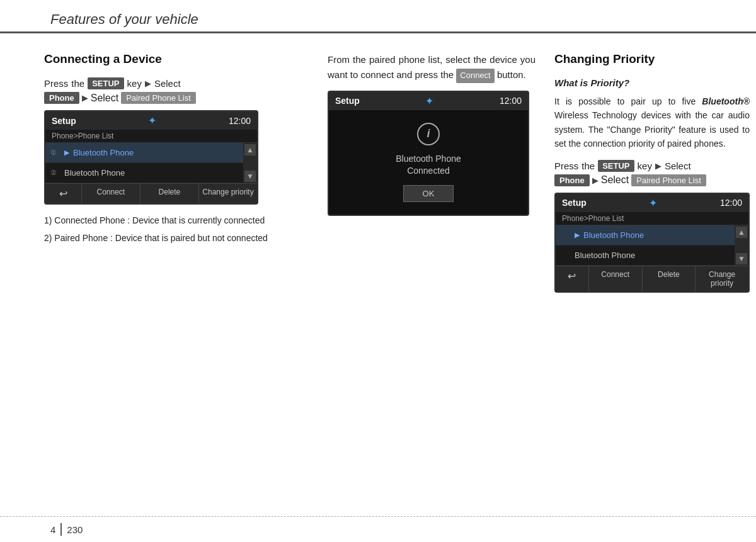 This screenshot has width=756, height=542. Describe the element at coordinates (228, 194) in the screenshot. I see `change-priority-button-1: Change priority` at that location.